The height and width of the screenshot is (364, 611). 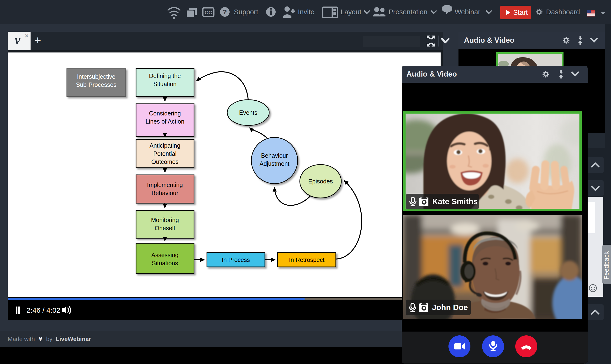 What do you see at coordinates (307, 260) in the screenshot?
I see `svg-text: In Retrospect` at bounding box center [307, 260].